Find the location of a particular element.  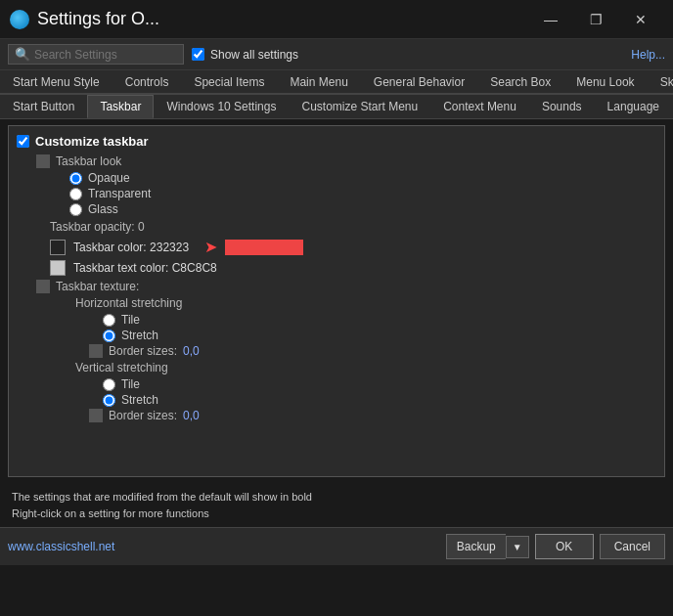

vert-stretch-section: Vertical stretching Tile Stretch Border … is located at coordinates (363, 391).